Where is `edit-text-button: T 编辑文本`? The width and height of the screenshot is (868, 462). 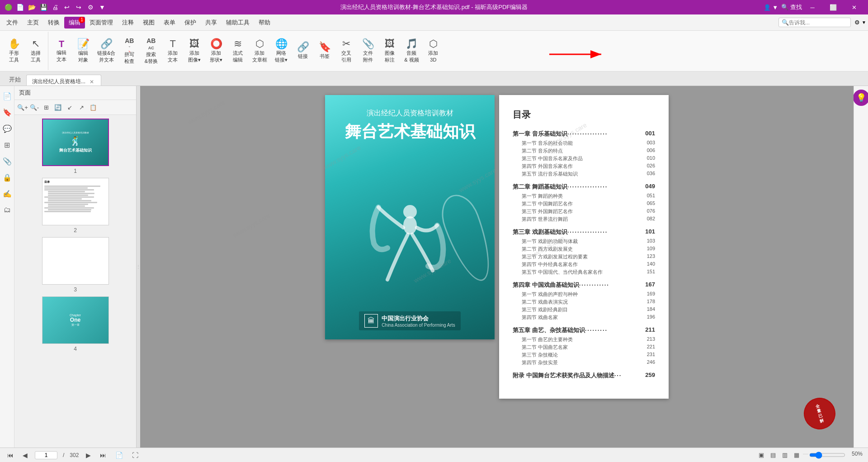
edit-text-button: T 编辑文本 is located at coordinates (61, 51).